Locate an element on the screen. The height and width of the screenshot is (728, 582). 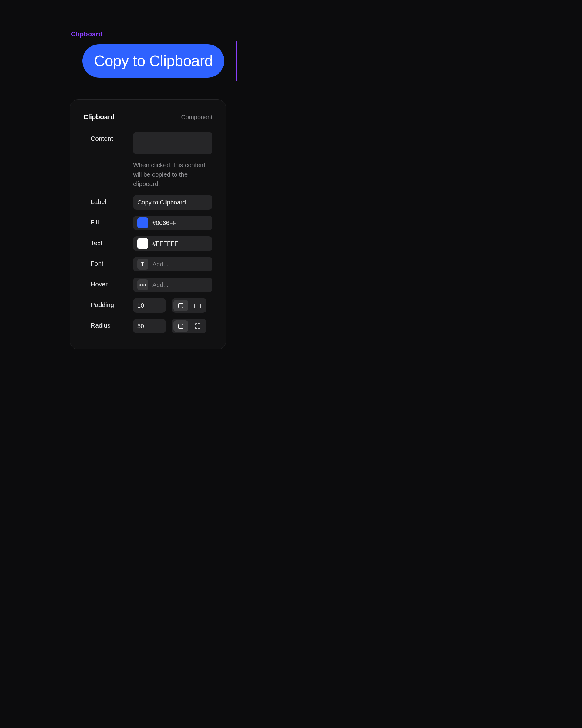
type-icon: T is located at coordinates (143, 264).